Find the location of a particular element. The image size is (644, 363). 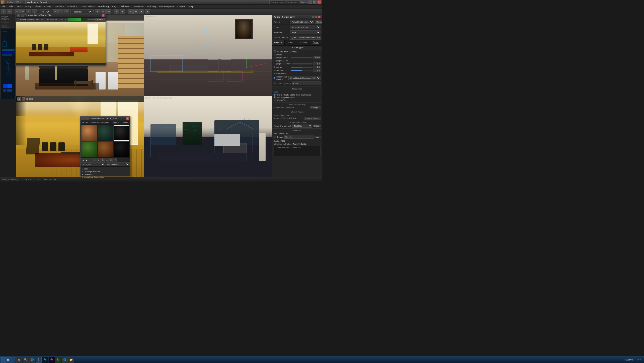

as-btn-1: ─ is located at coordinates (18, 15).